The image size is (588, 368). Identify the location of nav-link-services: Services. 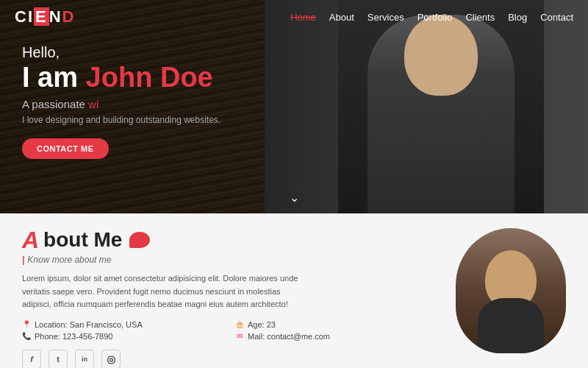
(386, 18).